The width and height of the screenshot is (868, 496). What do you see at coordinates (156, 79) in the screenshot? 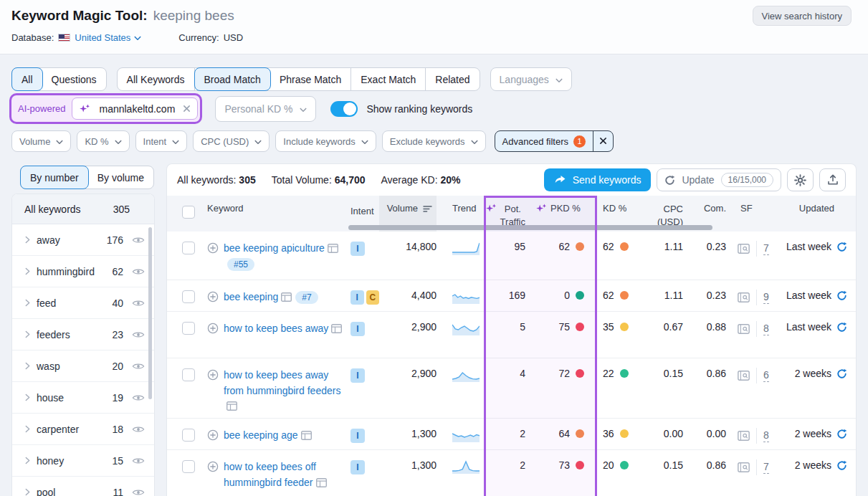
I see `tab-all-keywords: All Keywords` at bounding box center [156, 79].